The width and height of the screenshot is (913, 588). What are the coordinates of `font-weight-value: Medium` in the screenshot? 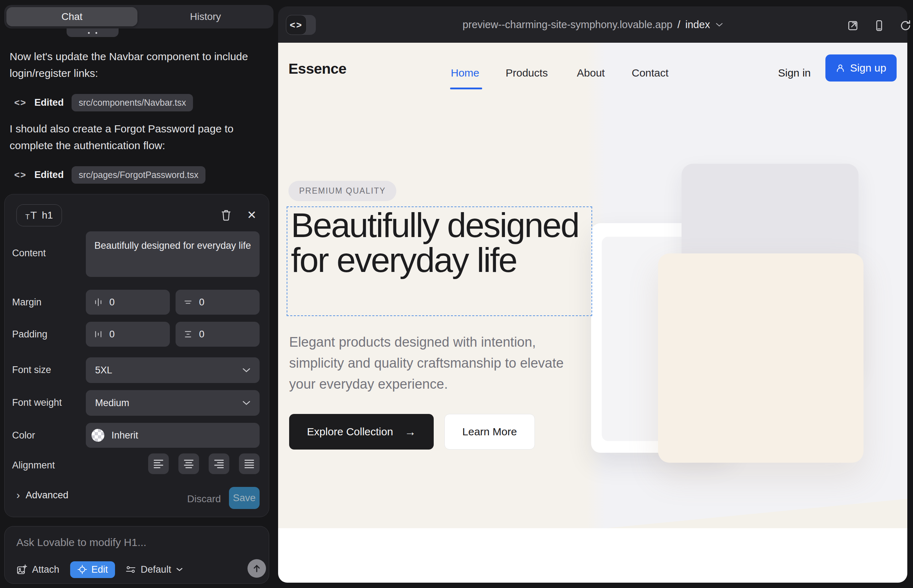 It's located at (112, 403).